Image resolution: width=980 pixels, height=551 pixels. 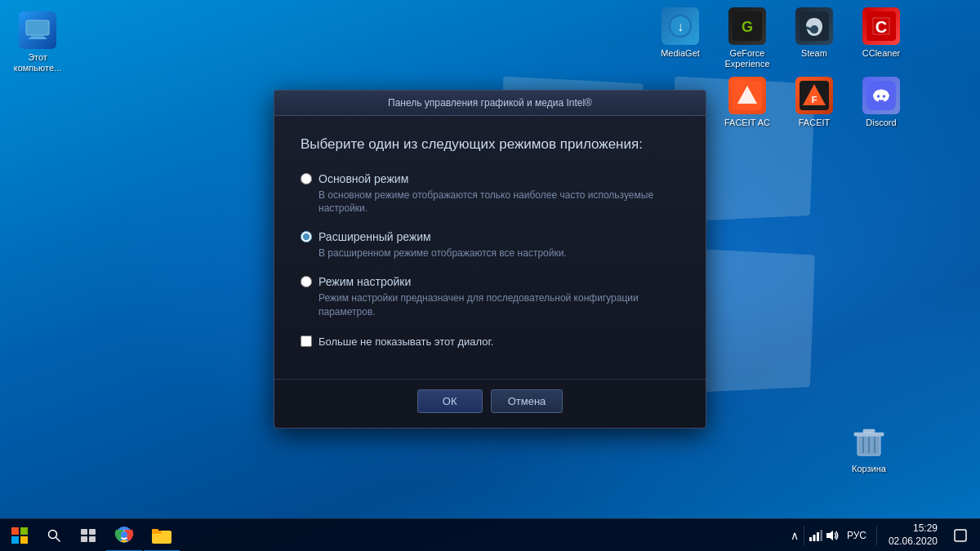 I want to click on radio-option-settings: Режим настройки Режим настройки предназн…, so click(x=490, y=297).